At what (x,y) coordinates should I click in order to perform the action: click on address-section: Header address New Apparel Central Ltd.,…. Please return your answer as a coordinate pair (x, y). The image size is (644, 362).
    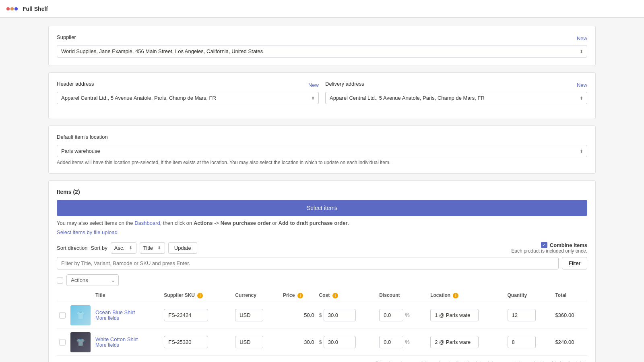
    Looking at the image, I should click on (322, 96).